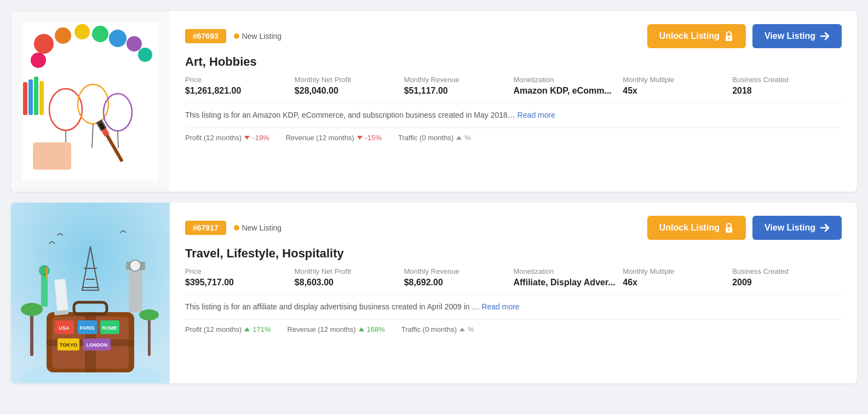 The width and height of the screenshot is (868, 414). What do you see at coordinates (373, 138) in the screenshot?
I see `revenue-value-0: -15%` at bounding box center [373, 138].